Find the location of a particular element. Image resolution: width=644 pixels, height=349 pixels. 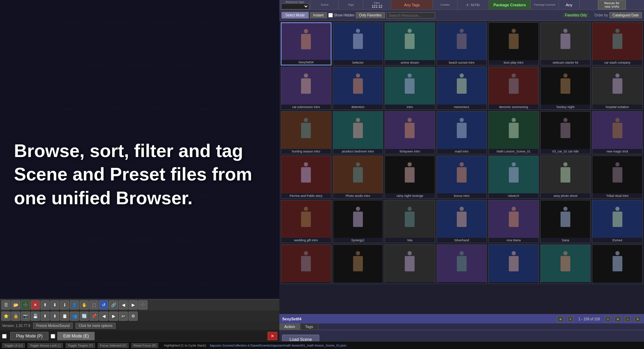

last-page-button: » is located at coordinates (618, 319).